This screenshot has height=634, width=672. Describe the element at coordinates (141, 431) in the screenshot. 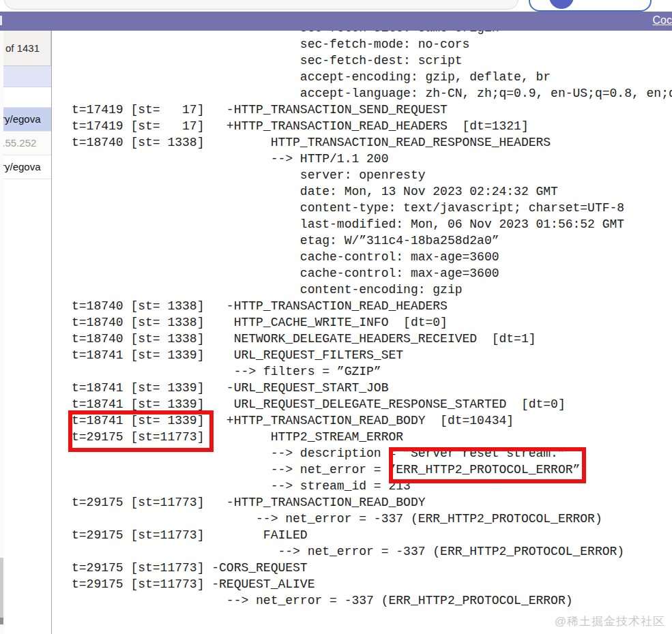

I see `annotation-box-timestamps` at that location.